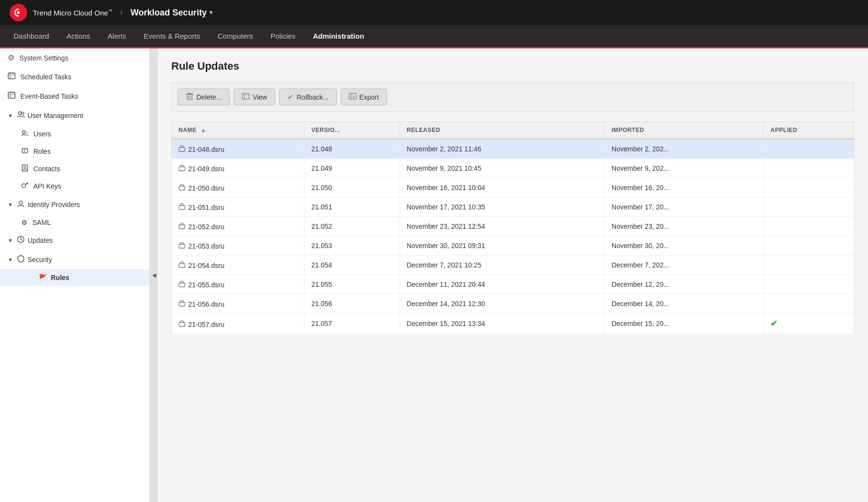 This screenshot has height=502, width=868. What do you see at coordinates (364, 97) in the screenshot?
I see `export-button: Export` at bounding box center [364, 97].